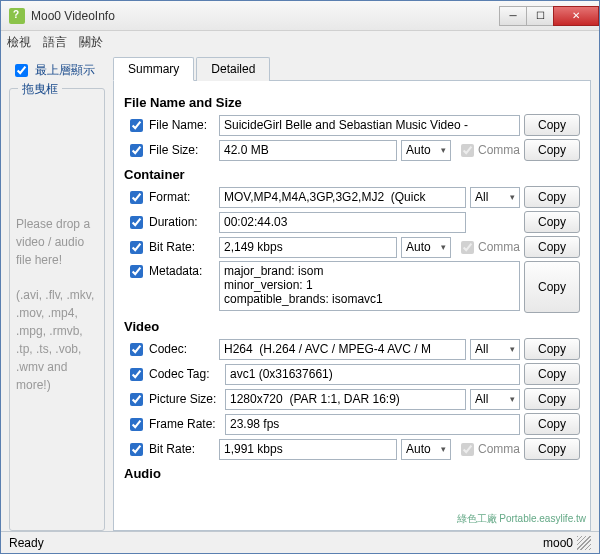 Image resolution: width=600 pixels, height=554 pixels. Describe the element at coordinates (426, 450) in the screenshot. I see `video-bitrate-select: Auto` at that location.